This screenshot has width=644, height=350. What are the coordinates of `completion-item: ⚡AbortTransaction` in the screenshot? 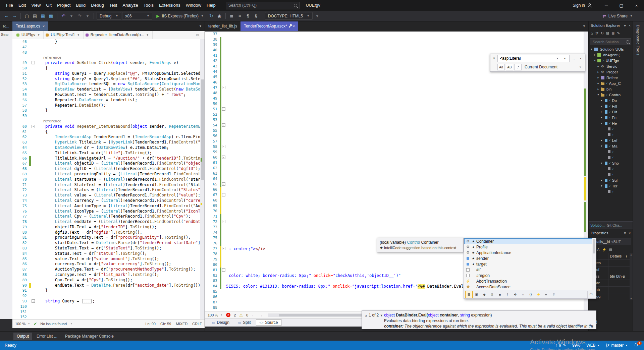 It's located at (528, 281).